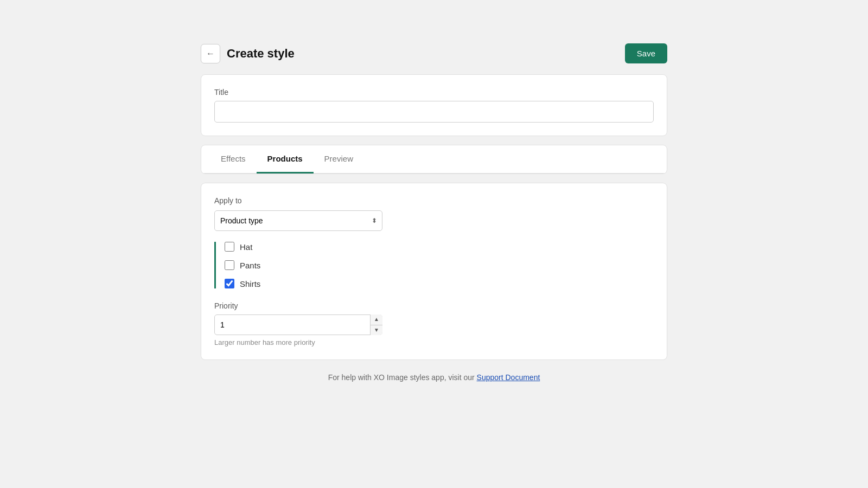  Describe the element at coordinates (434, 377) in the screenshot. I see `footer: For help with XO Image styles app, visit…` at that location.